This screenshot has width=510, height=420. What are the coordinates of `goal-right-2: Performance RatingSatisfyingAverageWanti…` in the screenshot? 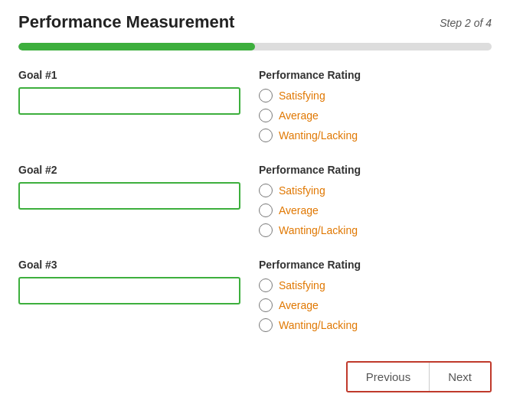 It's located at (375, 203).